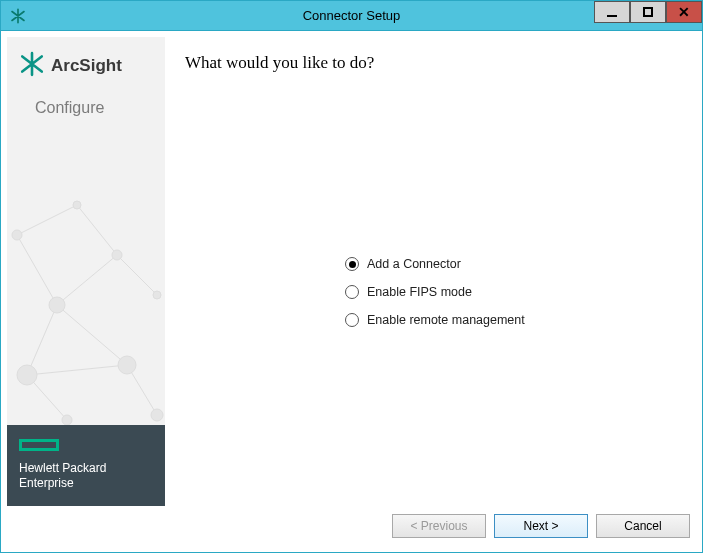  Describe the element at coordinates (612, 16) in the screenshot. I see `minimize-icon` at that location.